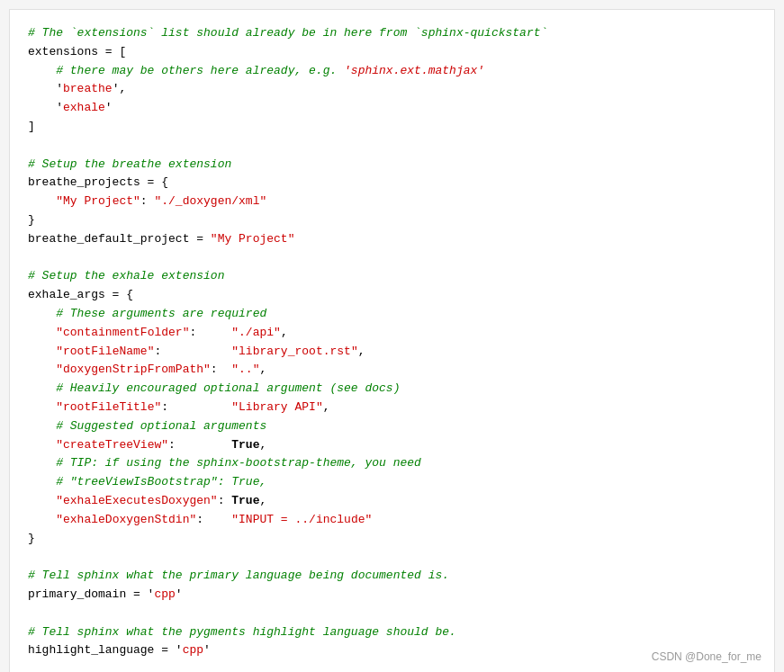  What do you see at coordinates (392, 464) in the screenshot?
I see `line-24: # TIP: if using the sphinx-bootstrap-the…` at bounding box center [392, 464].